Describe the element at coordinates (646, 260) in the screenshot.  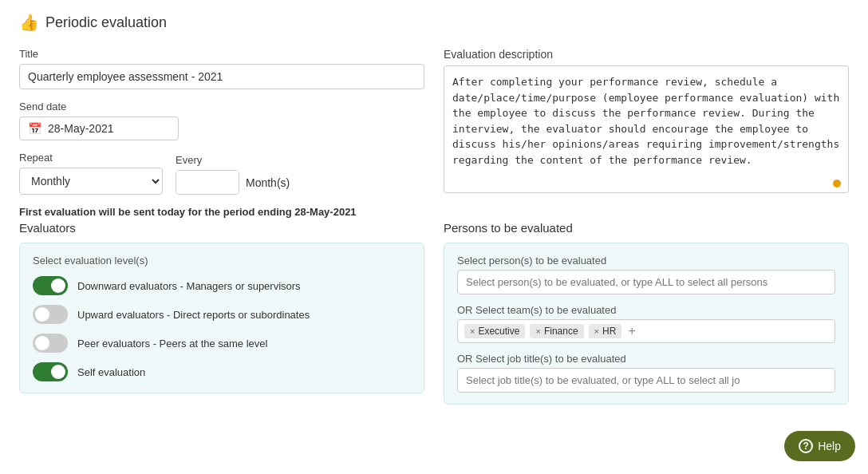
I see `person-select-label: Select person(s) to be evaluated` at that location.